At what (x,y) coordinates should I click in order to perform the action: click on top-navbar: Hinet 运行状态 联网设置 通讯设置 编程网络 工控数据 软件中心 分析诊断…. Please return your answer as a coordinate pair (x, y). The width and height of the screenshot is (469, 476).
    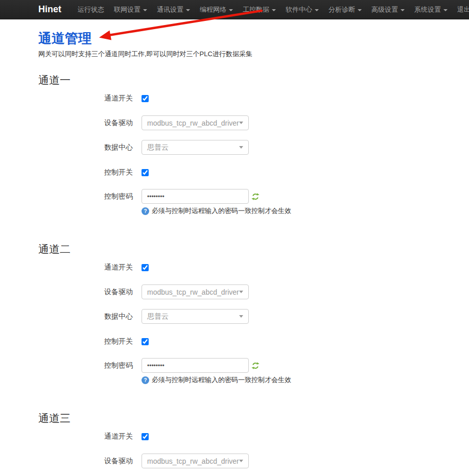
    Looking at the image, I should click on (235, 10).